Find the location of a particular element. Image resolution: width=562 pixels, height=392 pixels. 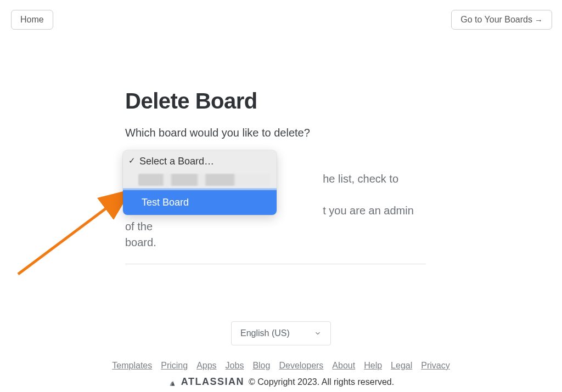

atlassian-logo: ATLASSIAN is located at coordinates (206, 382).